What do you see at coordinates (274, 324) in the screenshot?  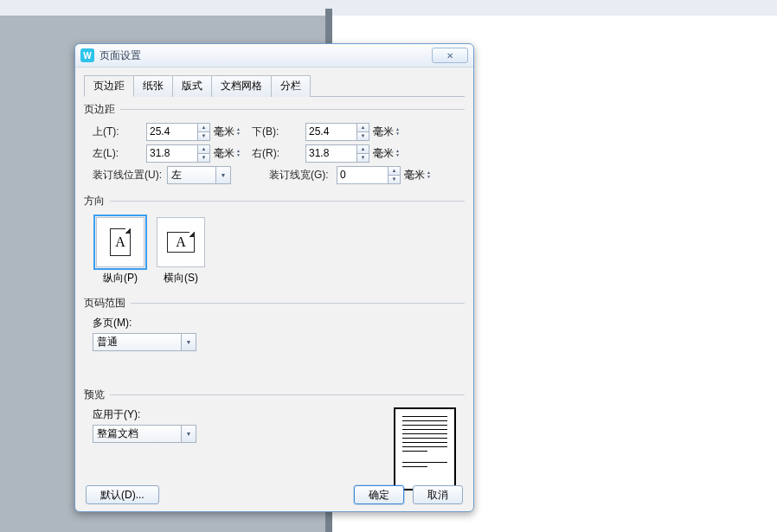 I see `fieldset-page-scope: 页码范围 多页(M): 普通▼` at bounding box center [274, 324].